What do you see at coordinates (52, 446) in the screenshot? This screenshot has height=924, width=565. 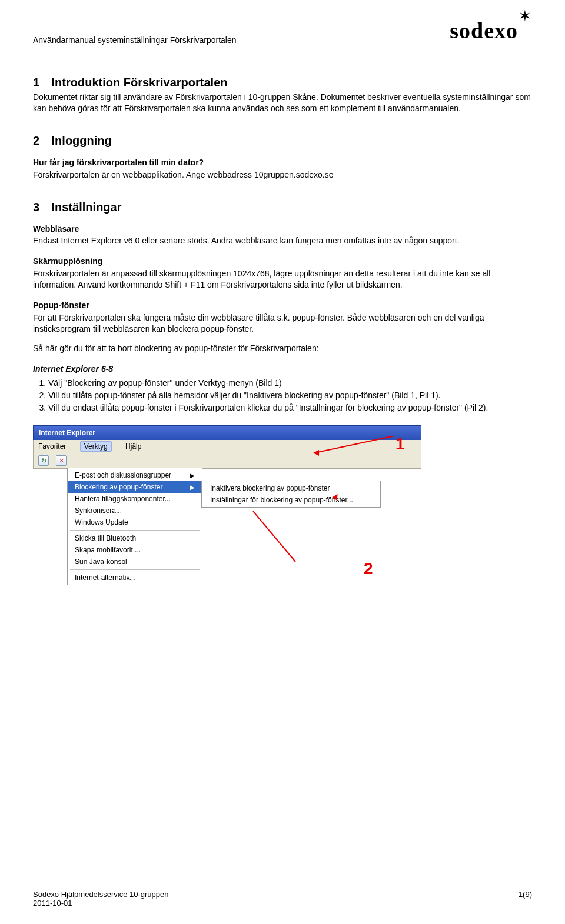 I see `menu-favoriter: Favoriter` at bounding box center [52, 446].